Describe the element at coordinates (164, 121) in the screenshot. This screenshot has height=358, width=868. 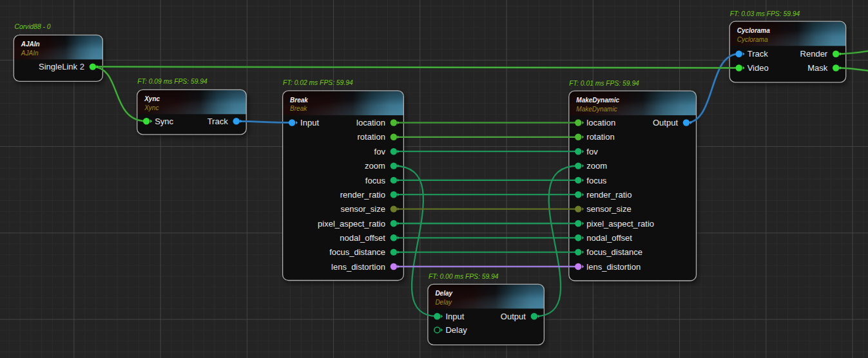
I see `svg-text: Sync` at that location.